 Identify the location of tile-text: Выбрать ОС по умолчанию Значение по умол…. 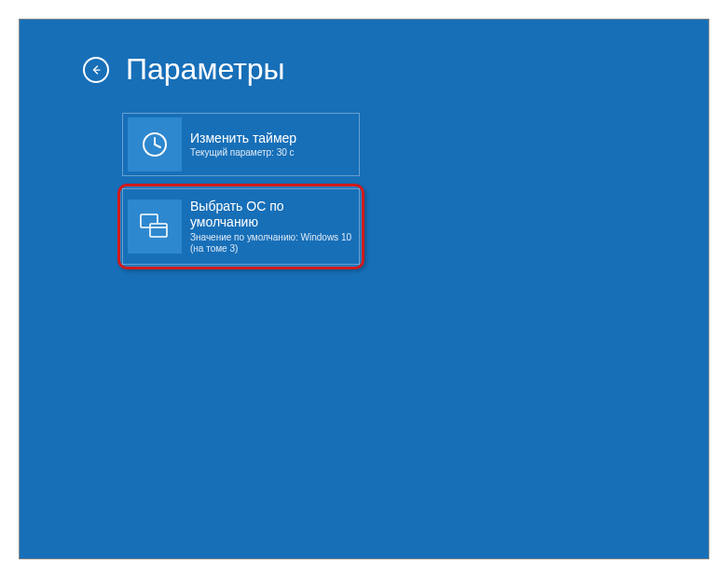
(272, 227).